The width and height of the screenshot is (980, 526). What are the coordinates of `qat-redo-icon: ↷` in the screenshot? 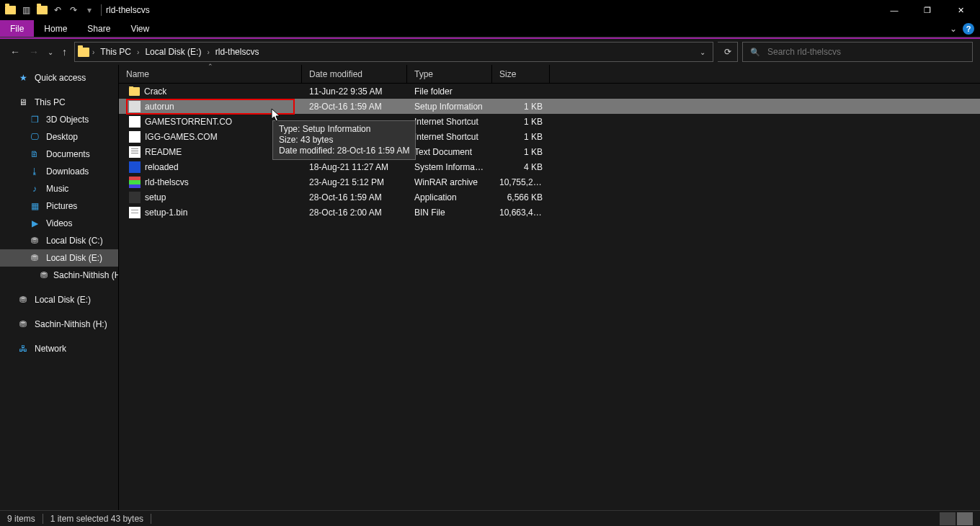 It's located at (74, 10).